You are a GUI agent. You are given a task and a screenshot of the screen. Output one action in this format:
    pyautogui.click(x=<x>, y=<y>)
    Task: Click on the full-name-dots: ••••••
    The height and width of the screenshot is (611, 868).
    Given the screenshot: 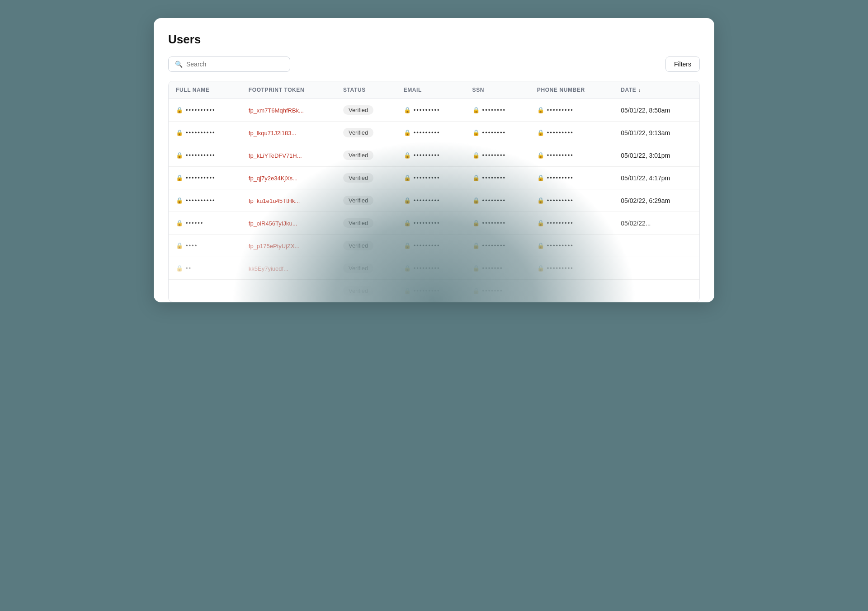 What is the action you would take?
    pyautogui.click(x=194, y=223)
    